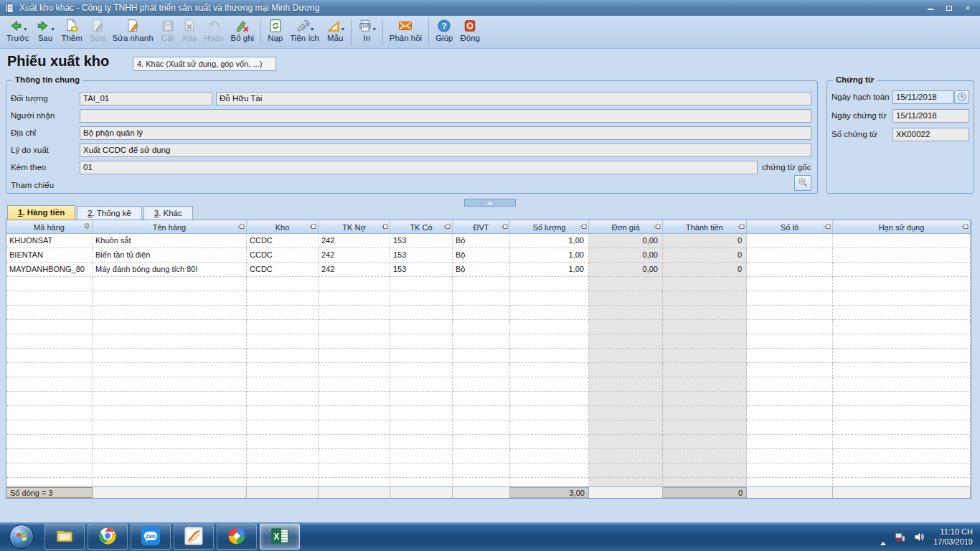 The height and width of the screenshot is (551, 980). Describe the element at coordinates (242, 30) in the screenshot. I see `toolbar-button-bo-ghi: Bỏ ghi` at that location.